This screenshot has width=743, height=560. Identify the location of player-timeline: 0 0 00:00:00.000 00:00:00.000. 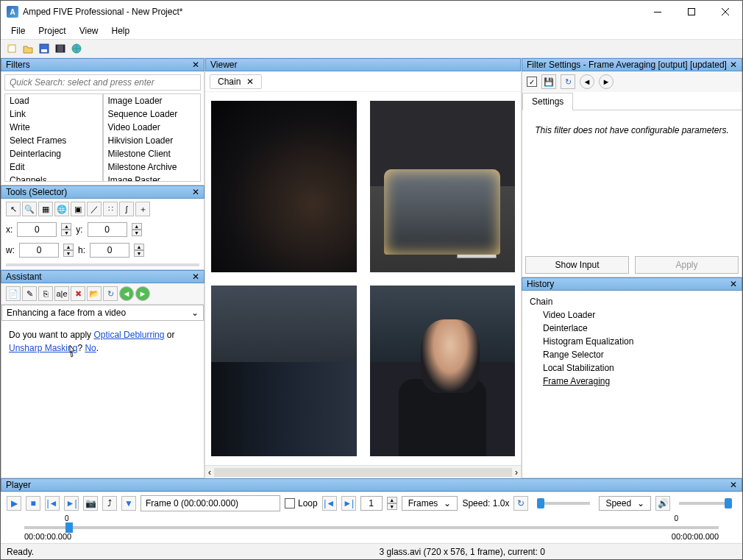
(372, 531).